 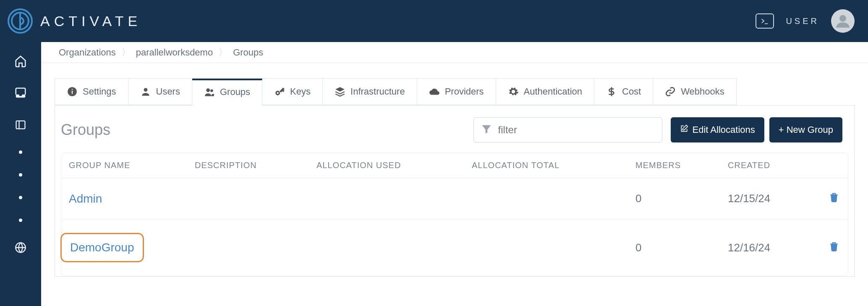 I want to click on users-icon, so click(x=209, y=92).